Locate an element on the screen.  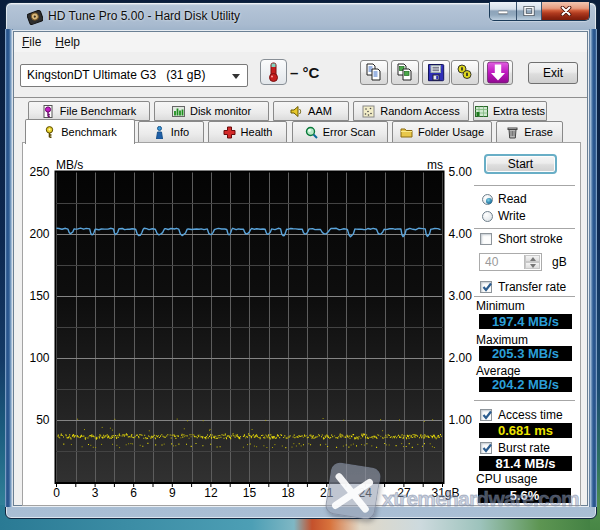
svg-text: 18 is located at coordinates (288, 493).